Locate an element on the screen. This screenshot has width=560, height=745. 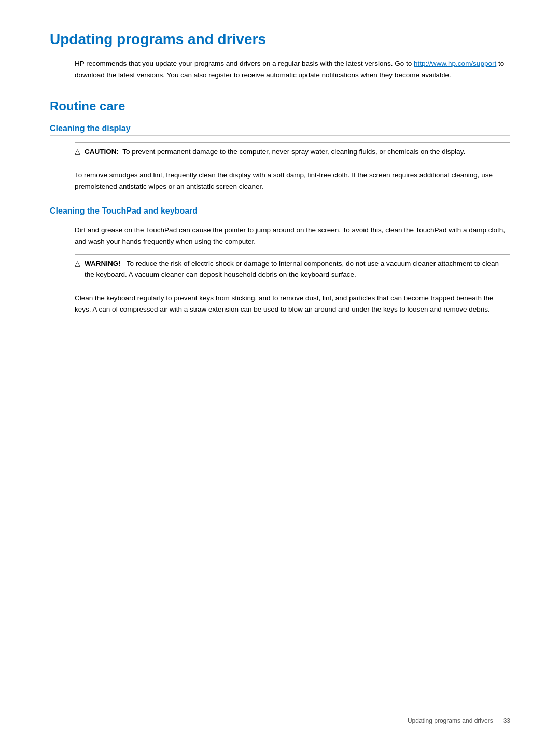
subsection-cleaning-display: Cleaning the display △ CAUTION: To preve… is located at coordinates (280, 158).